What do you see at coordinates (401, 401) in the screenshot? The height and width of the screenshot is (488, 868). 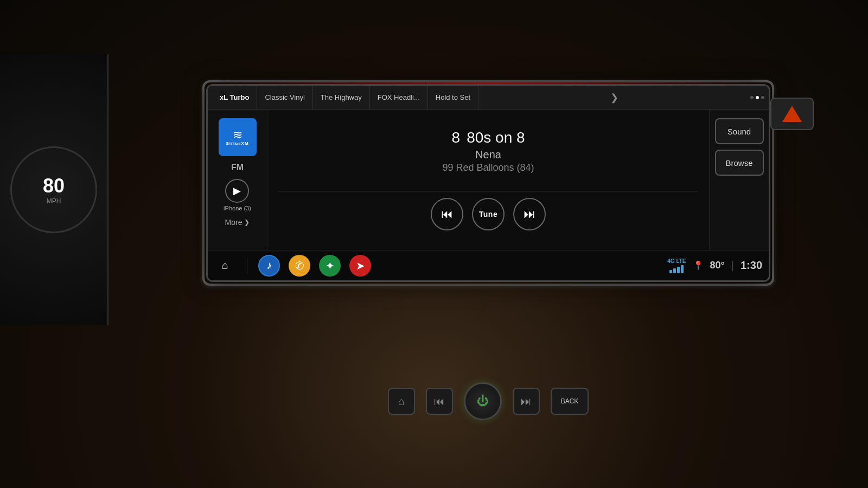 I see `physical-home-button: ⌂` at bounding box center [401, 401].